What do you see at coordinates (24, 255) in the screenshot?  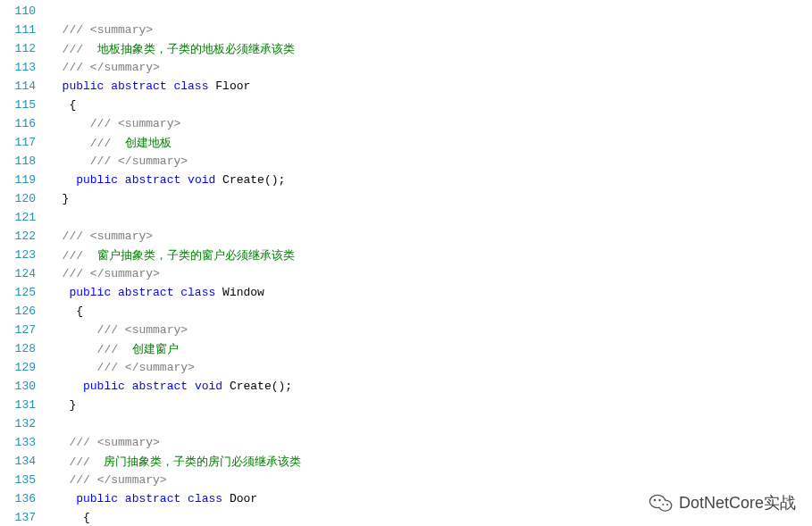 I see `line-number: 123` at bounding box center [24, 255].